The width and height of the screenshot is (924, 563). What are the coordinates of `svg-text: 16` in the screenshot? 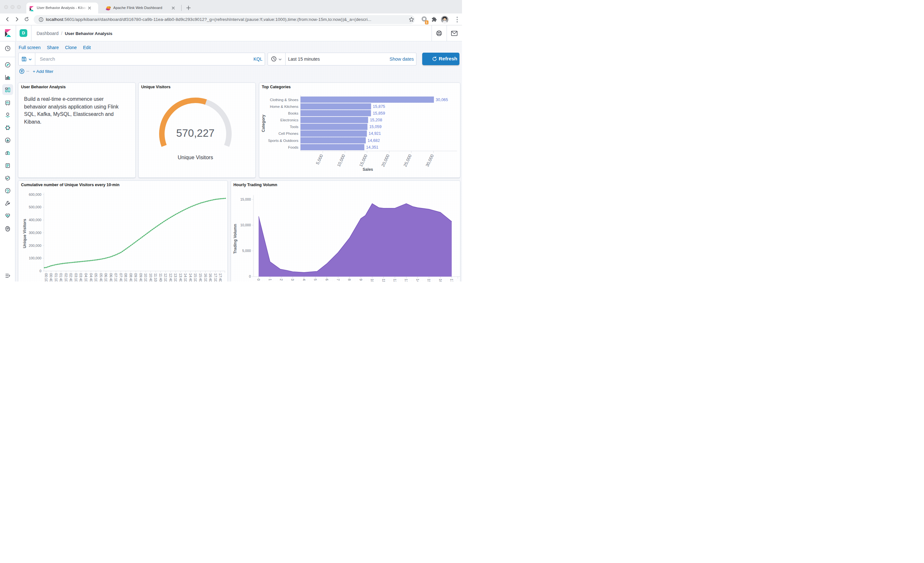 It's located at (441, 280).